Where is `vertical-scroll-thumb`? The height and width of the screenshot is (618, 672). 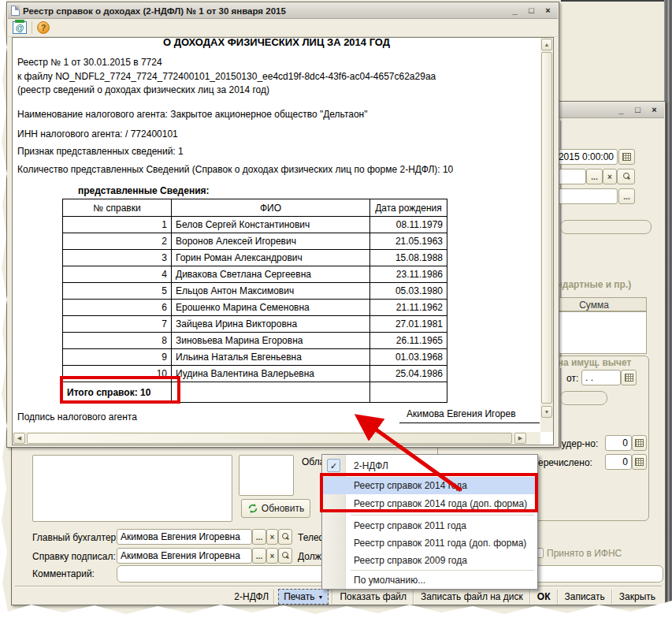
vertical-scroll-thumb is located at coordinates (547, 228).